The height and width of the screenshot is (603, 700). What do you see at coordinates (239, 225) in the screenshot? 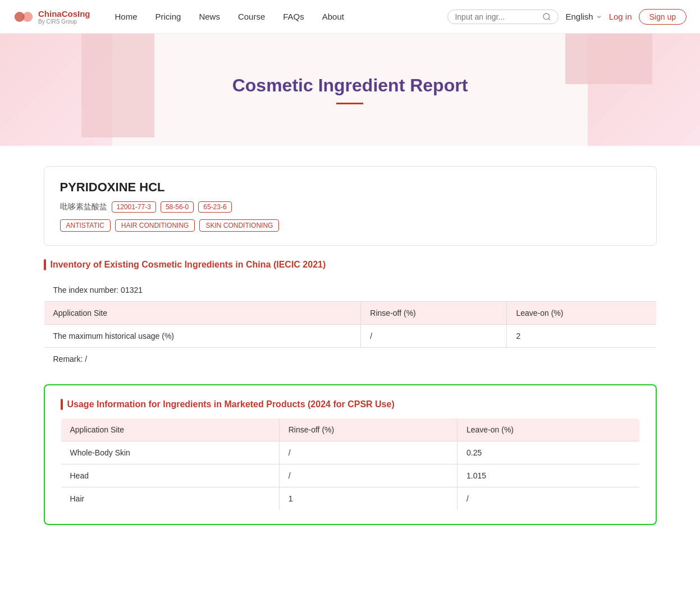
I see `func-badge-2: SKIN CONDITIONING` at bounding box center [239, 225].